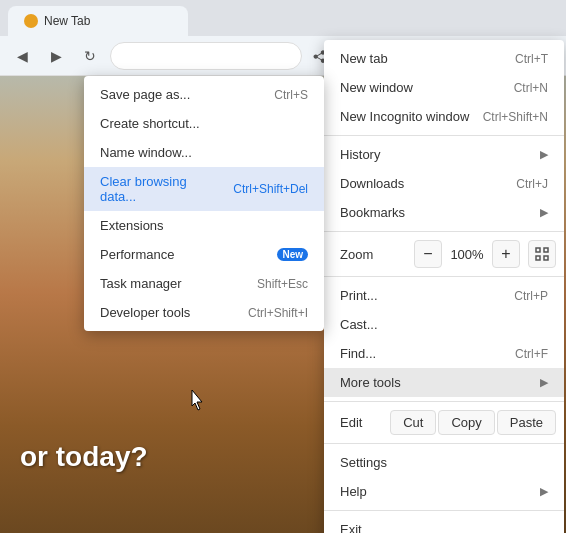 The width and height of the screenshot is (566, 533). I want to click on submenu-item-task-manager: Task manager Shift+Esc, so click(204, 284).